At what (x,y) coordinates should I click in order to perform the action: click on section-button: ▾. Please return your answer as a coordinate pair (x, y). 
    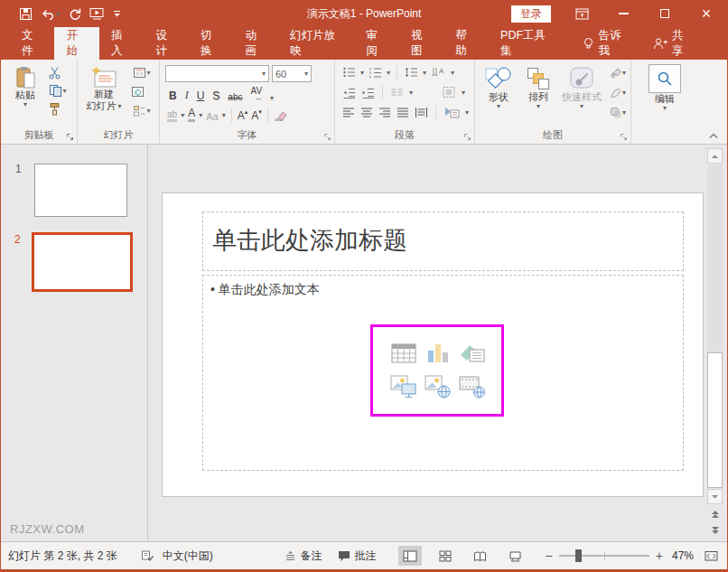
    Looking at the image, I should click on (142, 110).